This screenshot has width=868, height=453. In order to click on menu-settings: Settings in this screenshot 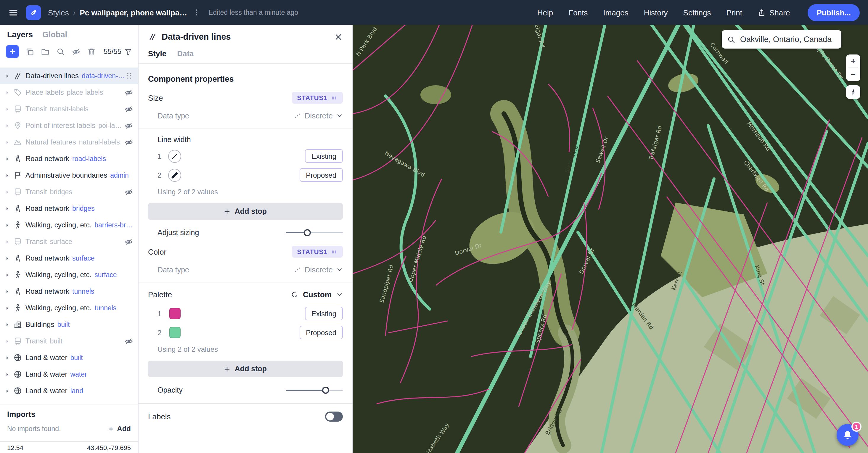, I will do `click(697, 12)`.